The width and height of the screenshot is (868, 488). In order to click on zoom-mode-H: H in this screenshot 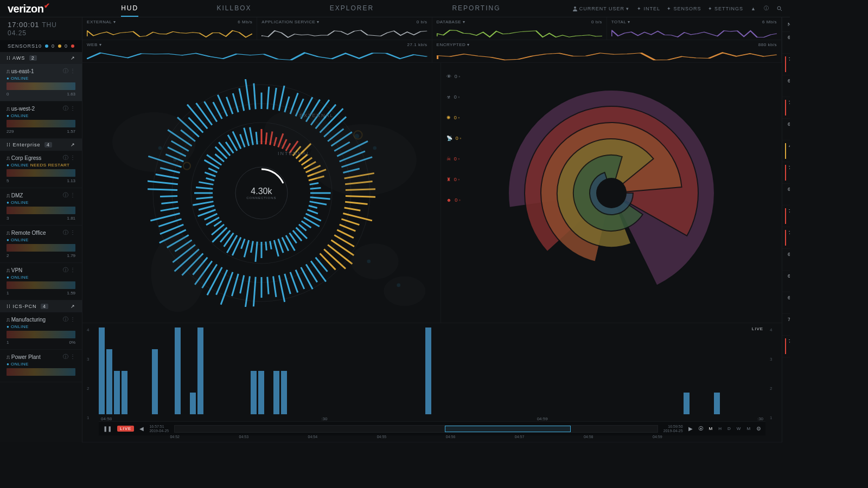, I will do `click(720, 428)`.